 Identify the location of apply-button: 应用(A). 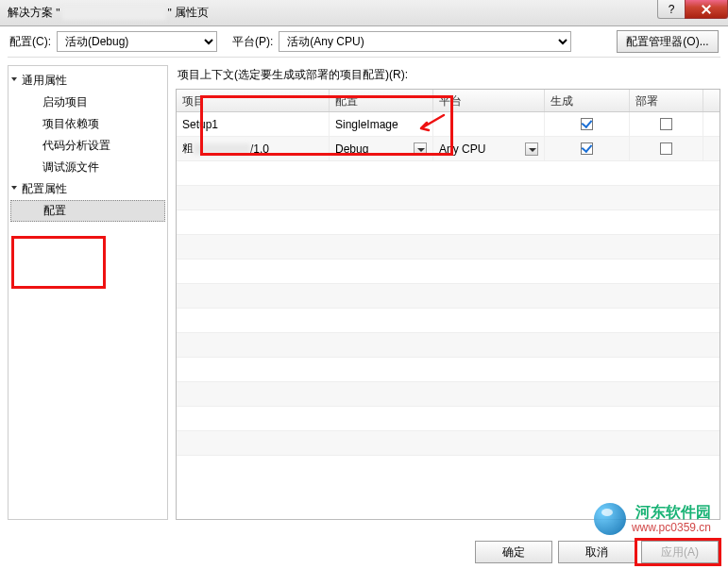
(680, 552).